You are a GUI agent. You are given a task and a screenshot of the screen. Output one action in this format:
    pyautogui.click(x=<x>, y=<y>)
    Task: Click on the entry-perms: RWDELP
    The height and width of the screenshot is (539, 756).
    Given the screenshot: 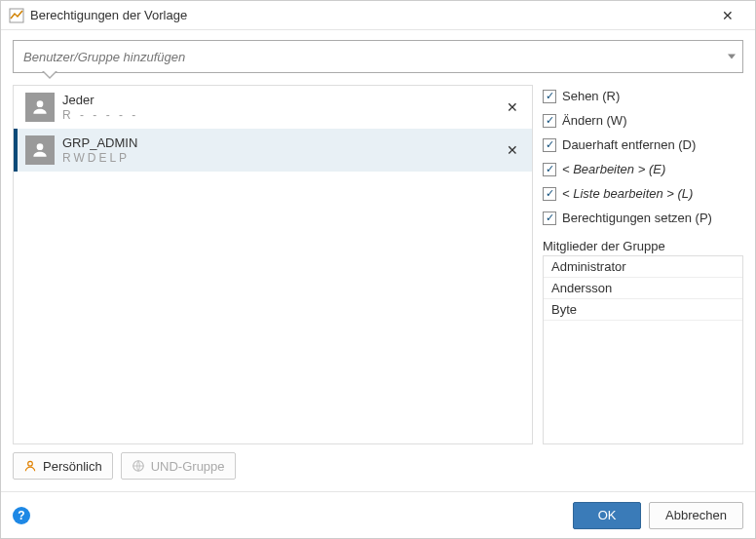 What is the action you would take?
    pyautogui.click(x=282, y=158)
    